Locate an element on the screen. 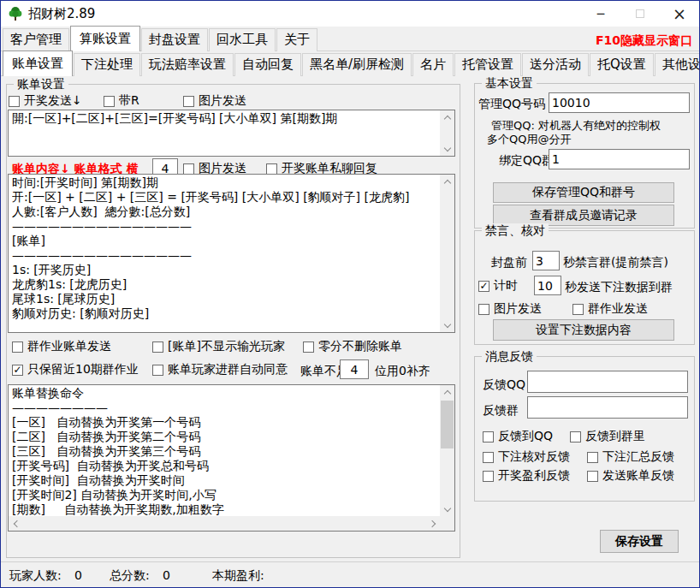 This screenshot has width=700, height=588. minimize-icon: ─ is located at coordinates (601, 14).